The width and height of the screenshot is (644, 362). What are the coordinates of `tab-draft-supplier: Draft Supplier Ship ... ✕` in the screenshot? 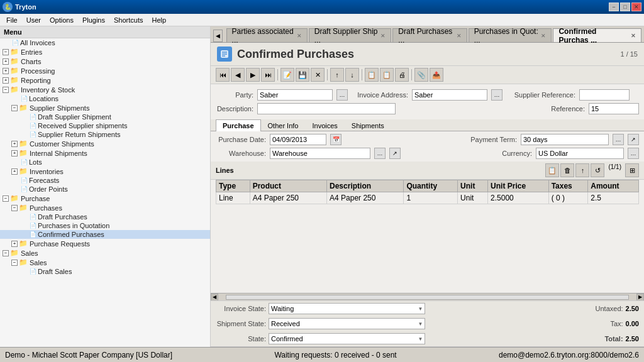 It's located at (350, 35).